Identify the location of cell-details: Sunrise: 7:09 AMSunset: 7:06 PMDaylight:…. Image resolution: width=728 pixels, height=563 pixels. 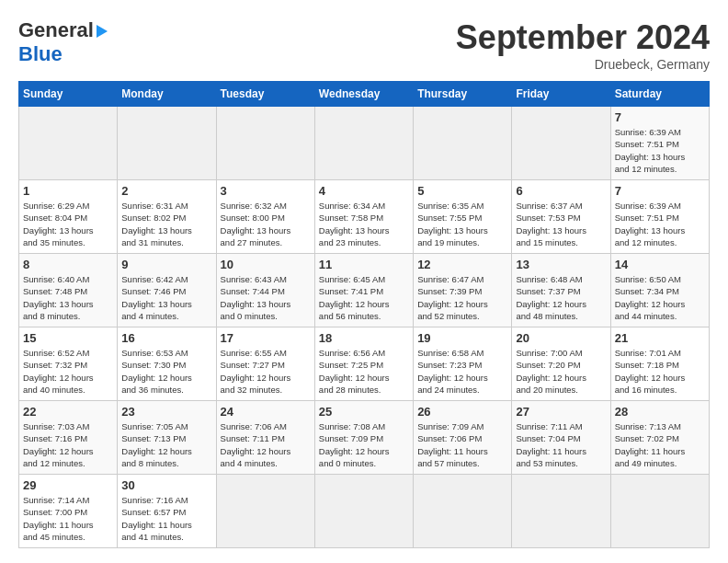
(462, 445).